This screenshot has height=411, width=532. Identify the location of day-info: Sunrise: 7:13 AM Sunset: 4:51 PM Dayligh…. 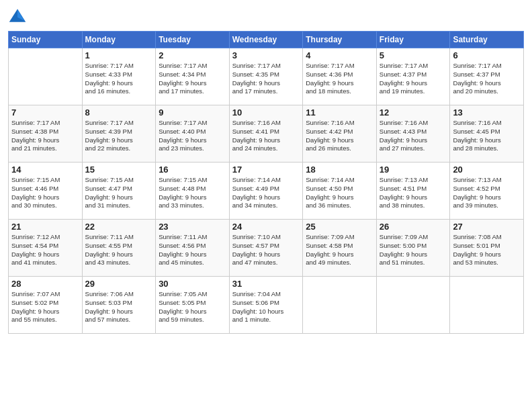
(414, 193).